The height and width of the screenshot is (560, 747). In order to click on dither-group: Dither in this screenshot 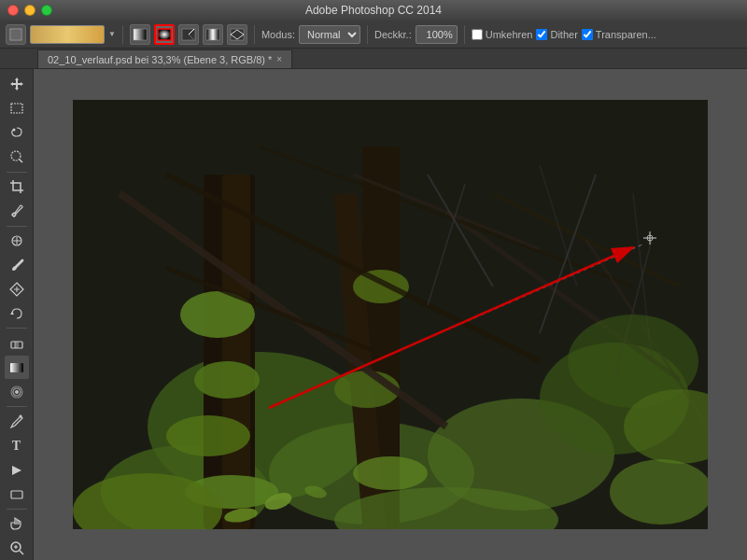, I will do `click(557, 35)`.